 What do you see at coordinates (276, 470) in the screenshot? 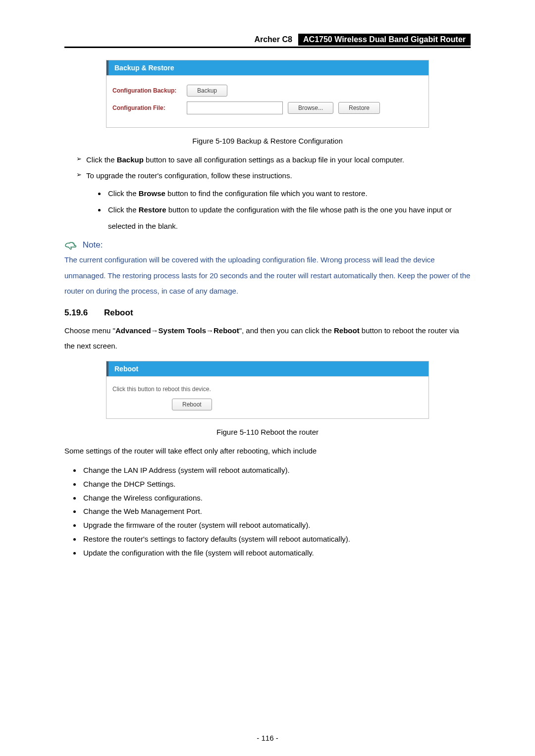
I see `list-item: Change the LAN IP Address (system will r…` at bounding box center [276, 470].